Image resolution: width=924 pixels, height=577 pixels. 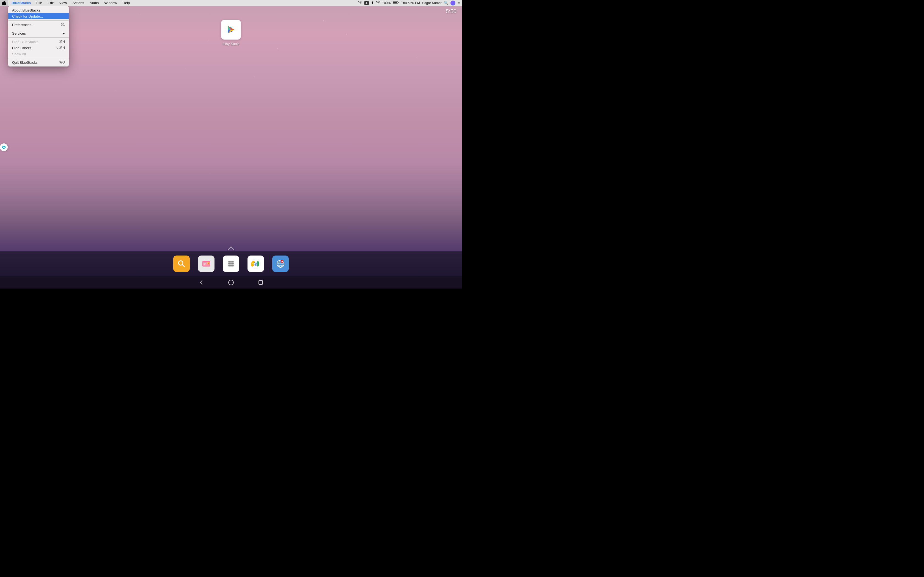 What do you see at coordinates (261, 282) in the screenshot?
I see `nav-recents-button` at bounding box center [261, 282].